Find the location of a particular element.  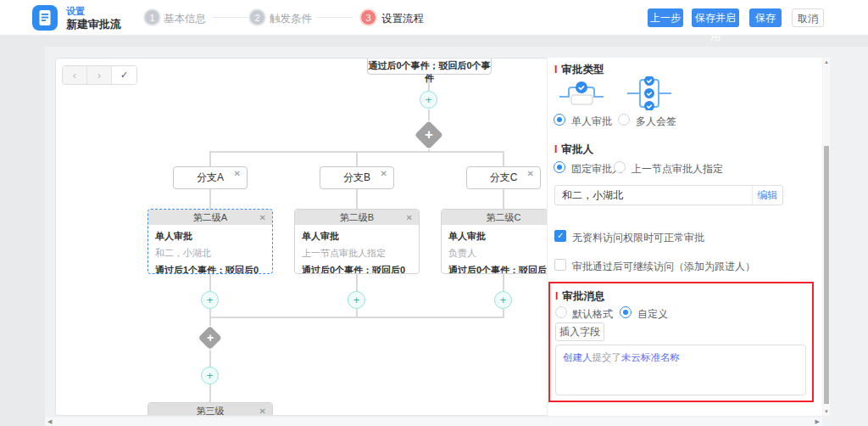

section-title: 审批消息 is located at coordinates (583, 296).